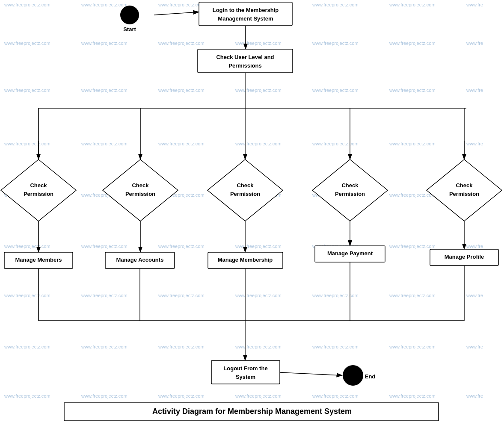  What do you see at coordinates (130, 29) in the screenshot?
I see `start-label: Start` at bounding box center [130, 29].